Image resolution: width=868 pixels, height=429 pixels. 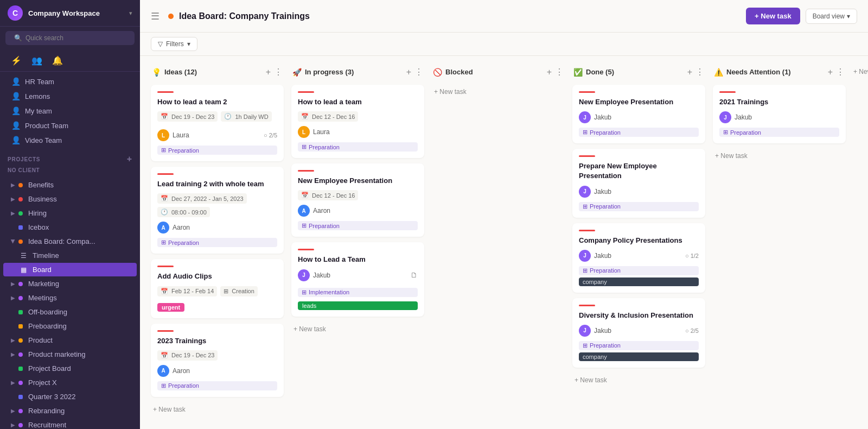 What do you see at coordinates (70, 326) in the screenshot?
I see `sidebar-item-preboarding: ▶ Preboarding` at bounding box center [70, 326].